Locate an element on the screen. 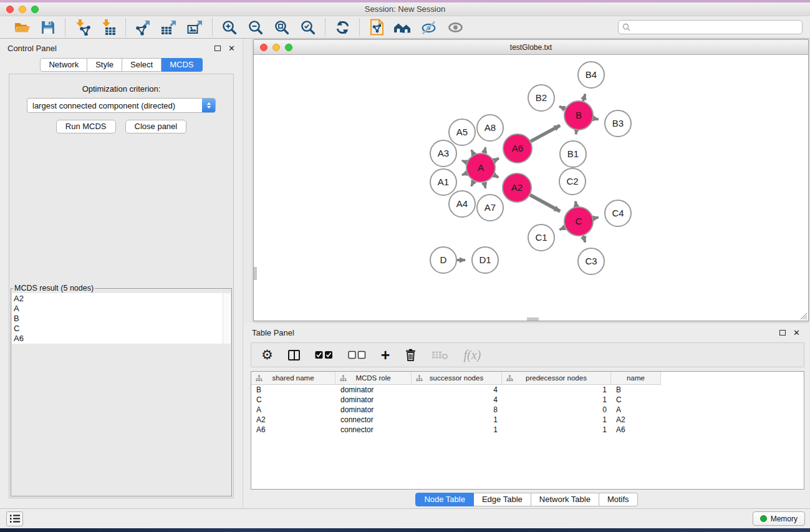  graph-node-C: C is located at coordinates (579, 221).